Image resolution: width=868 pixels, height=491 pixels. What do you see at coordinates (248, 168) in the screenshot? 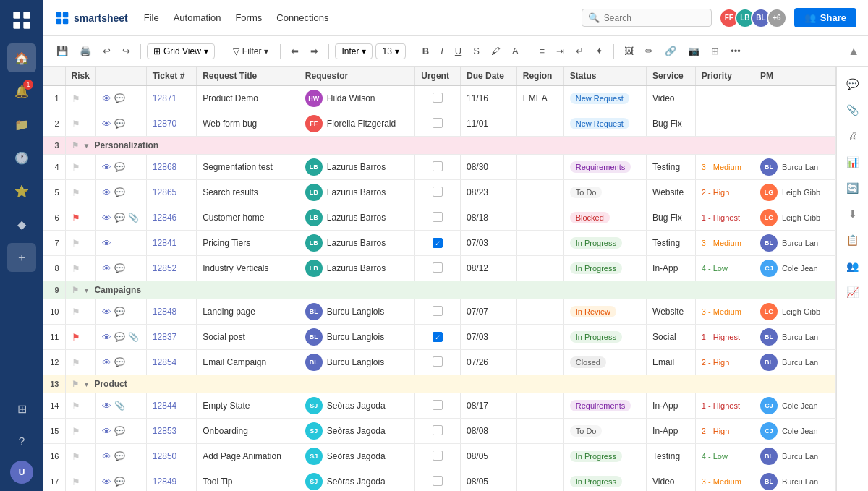
I see `row-title: Segmentation test` at bounding box center [248, 168].